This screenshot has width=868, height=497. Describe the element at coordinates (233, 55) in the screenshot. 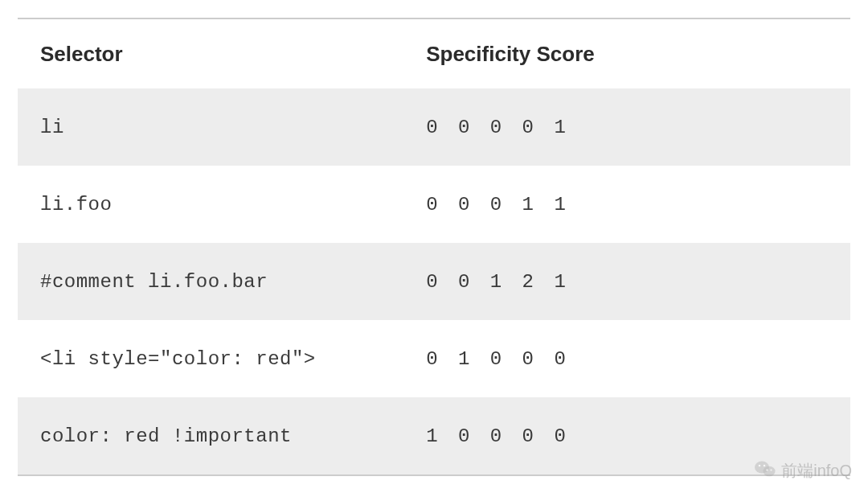

I see `header-selector: Selector` at that location.